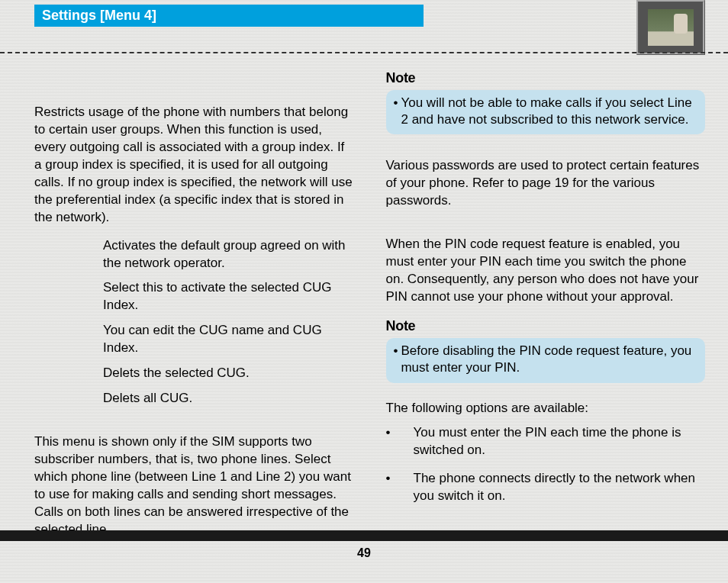 Image resolution: width=728 pixels, height=583 pixels. Describe the element at coordinates (671, 27) in the screenshot. I see `thumbnail-image-frame` at that location.